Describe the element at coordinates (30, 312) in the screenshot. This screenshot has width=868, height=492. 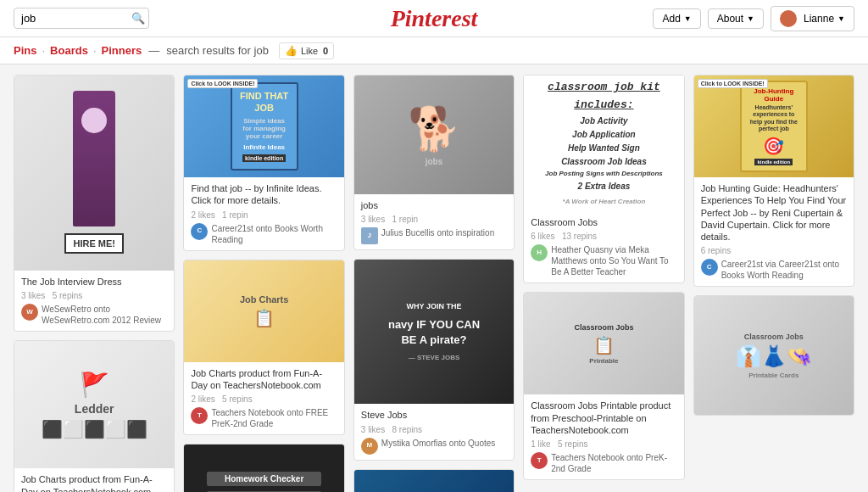
I see `user-avatar-hire-me: W` at that location.